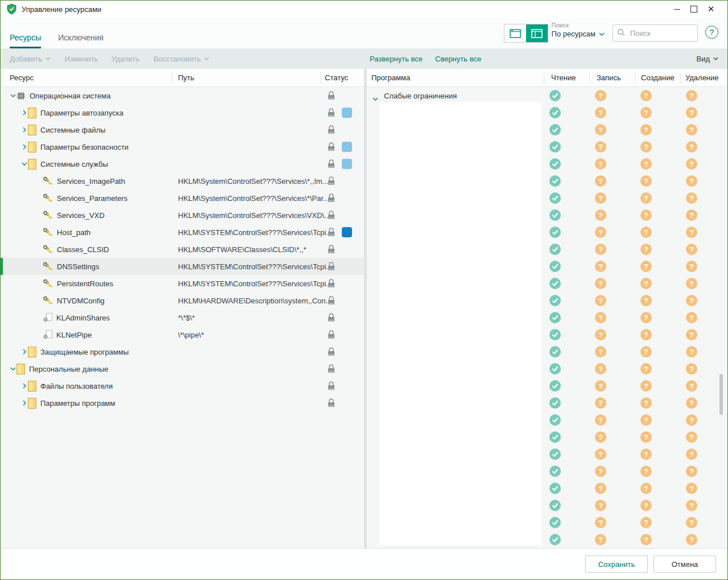  I want to click on vertical-scrollbar-thumb, so click(721, 394).